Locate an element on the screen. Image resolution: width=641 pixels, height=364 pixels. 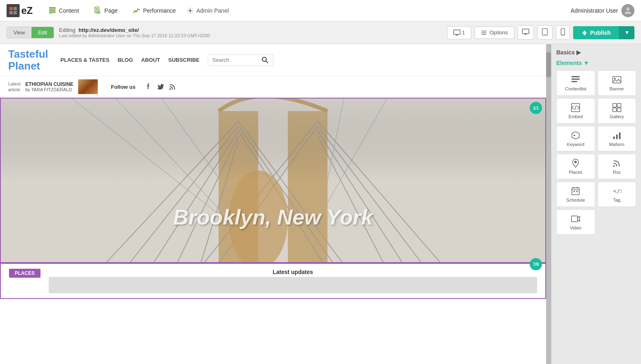
element-gallery: Gallery is located at coordinates (617, 111).